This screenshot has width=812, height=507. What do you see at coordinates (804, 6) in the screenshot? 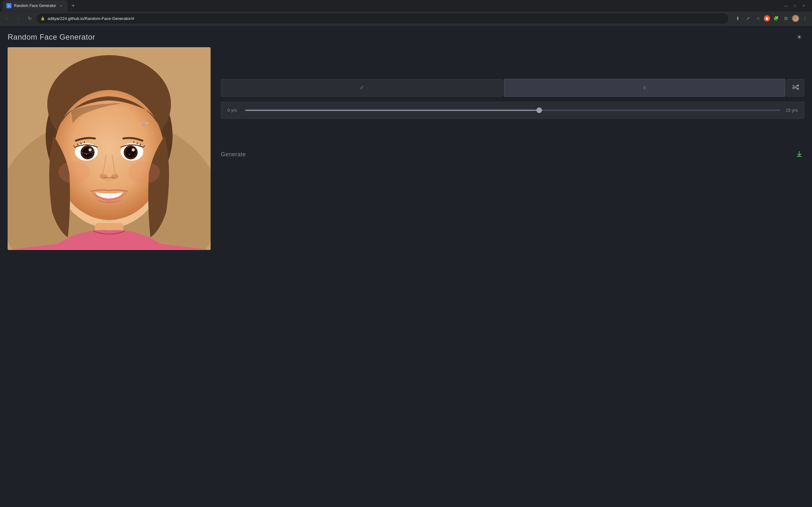
I see `close-button: ×` at bounding box center [804, 6].